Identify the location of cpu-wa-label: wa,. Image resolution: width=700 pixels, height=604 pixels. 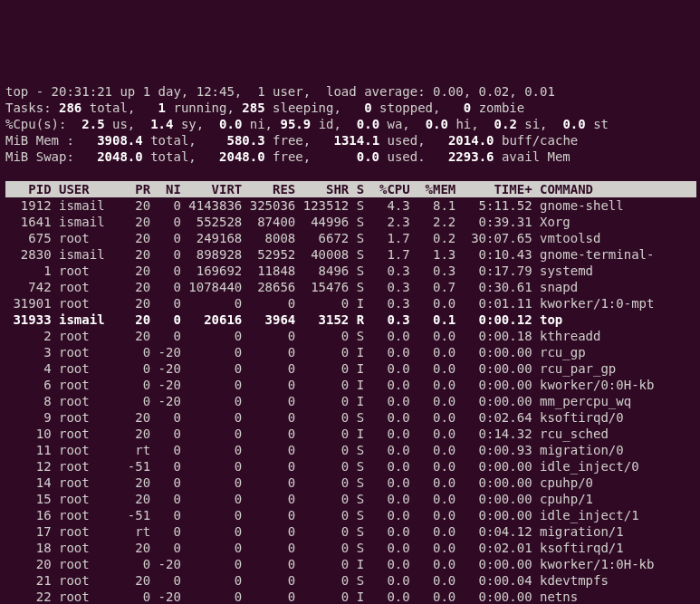
(407, 124).